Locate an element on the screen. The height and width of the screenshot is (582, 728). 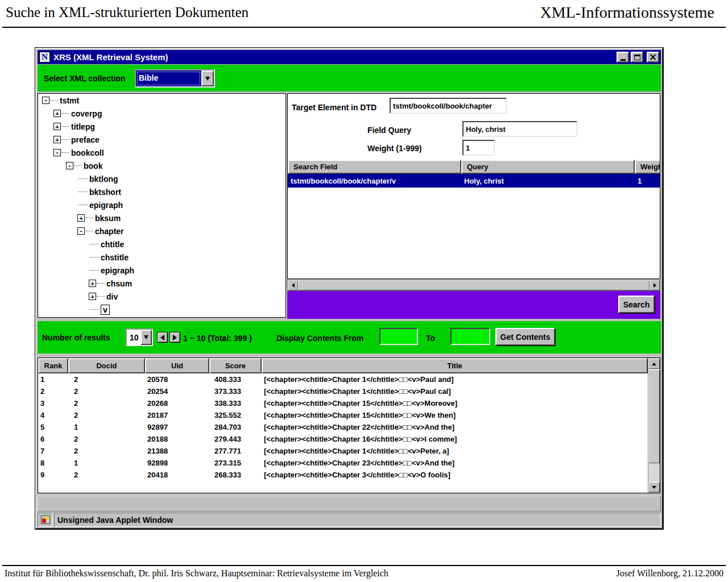
vertical-scrollbar-thumb is located at coordinates (654, 416).